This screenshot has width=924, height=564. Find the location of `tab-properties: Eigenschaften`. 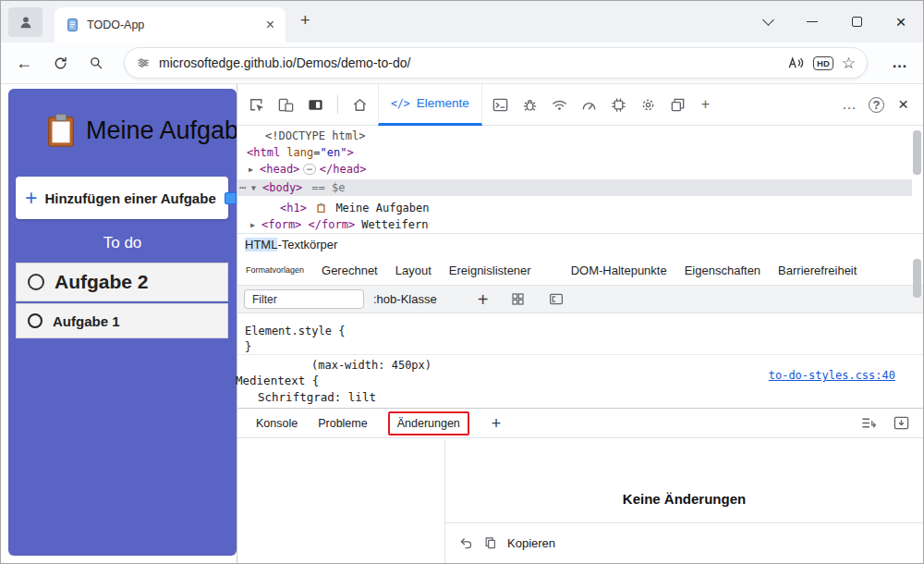

tab-properties: Eigenschaften is located at coordinates (723, 270).